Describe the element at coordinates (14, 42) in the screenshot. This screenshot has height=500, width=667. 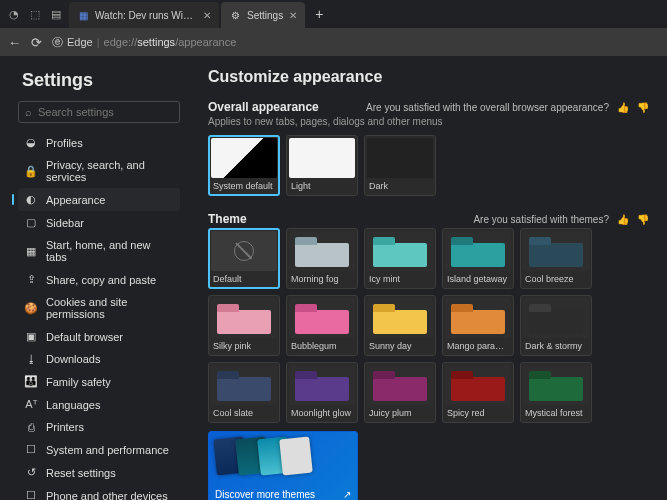
I see `back-button: ←` at that location.